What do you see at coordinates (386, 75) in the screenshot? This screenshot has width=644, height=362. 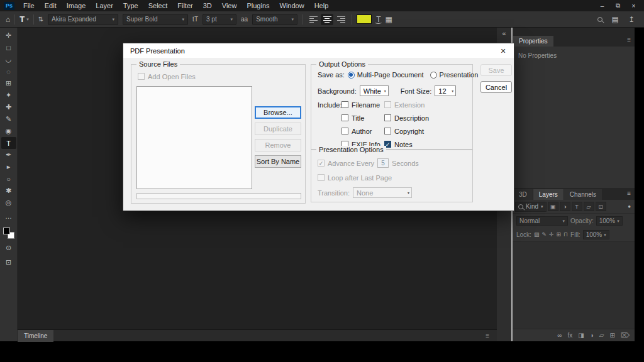 I see `multi-page-document-radio: Multi-Page Document` at bounding box center [386, 75].